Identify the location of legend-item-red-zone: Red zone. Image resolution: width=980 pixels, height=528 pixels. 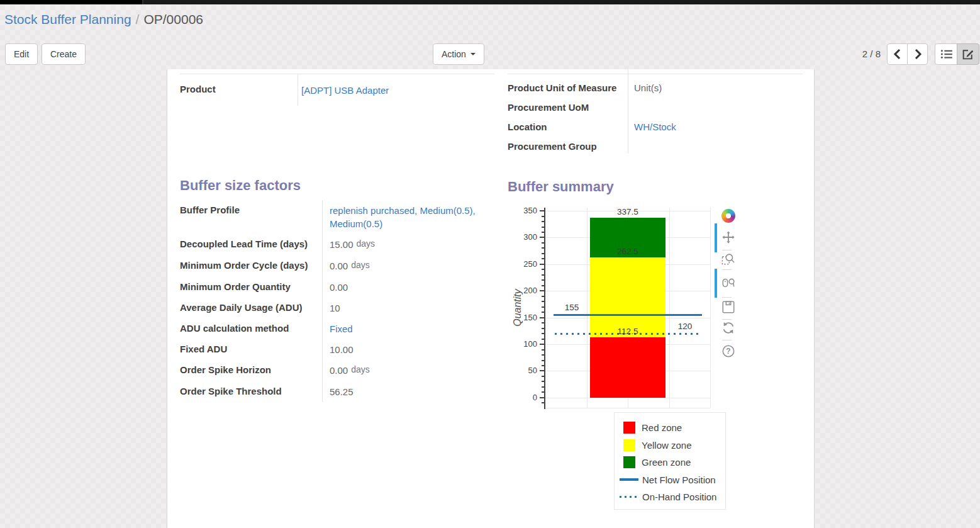
(674, 428).